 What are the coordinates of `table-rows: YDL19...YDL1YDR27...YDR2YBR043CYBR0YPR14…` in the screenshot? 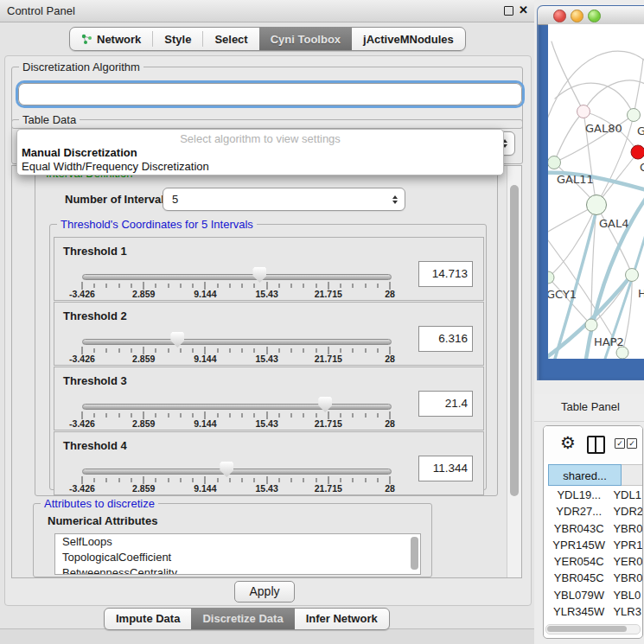 It's located at (595, 556).